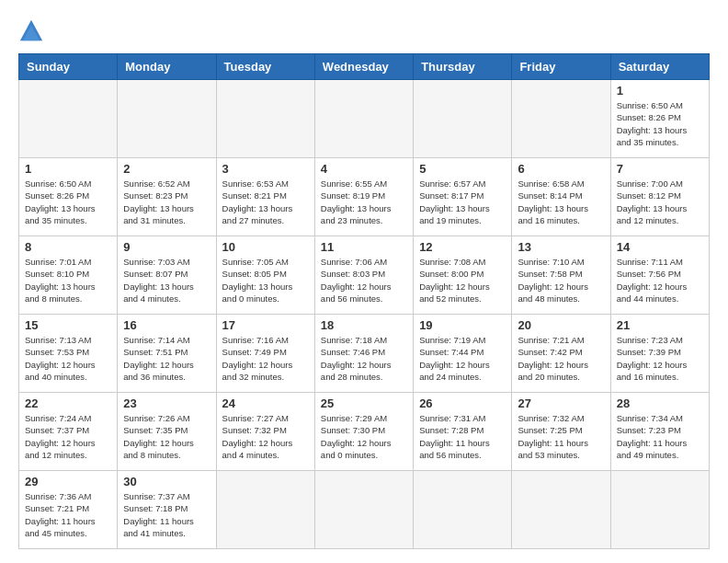  I want to click on calendar-cell: 12Sunrise: 7:08 AMSunset: 8:00 PMDayligh…, so click(463, 276).